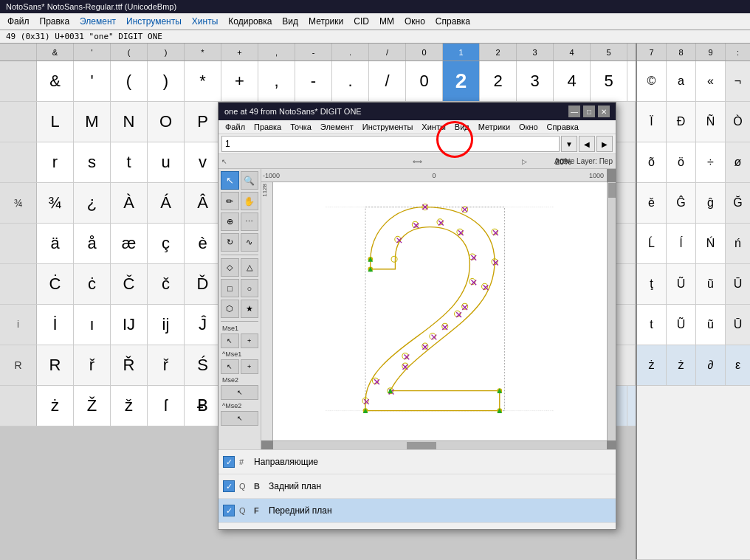 The height and width of the screenshot is (560, 750). I want to click on char-cell-slash: /, so click(388, 81).